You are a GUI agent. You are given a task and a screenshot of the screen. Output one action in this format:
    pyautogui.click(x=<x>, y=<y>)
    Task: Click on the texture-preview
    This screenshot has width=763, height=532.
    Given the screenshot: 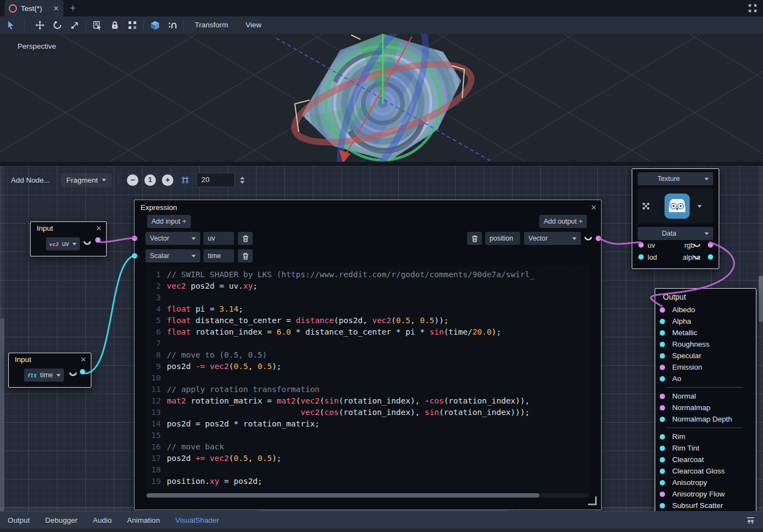 What is the action you would take?
    pyautogui.click(x=675, y=206)
    